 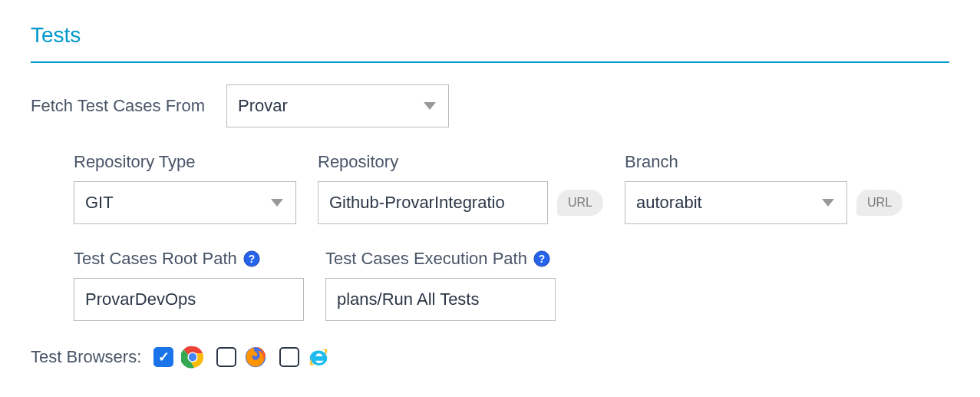 What do you see at coordinates (338, 106) in the screenshot?
I see `fetch-select: Provar` at bounding box center [338, 106].